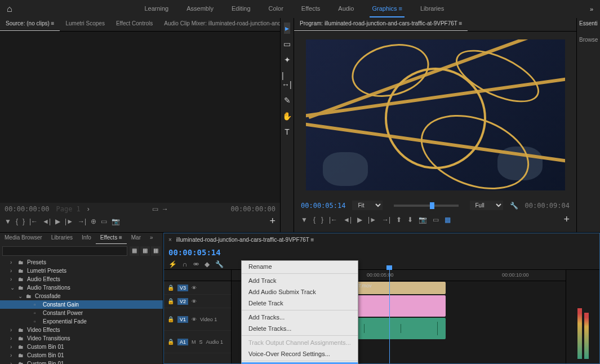 This screenshot has height=364, width=600. I want to click on hand-tool-icon: ✋, so click(287, 116).